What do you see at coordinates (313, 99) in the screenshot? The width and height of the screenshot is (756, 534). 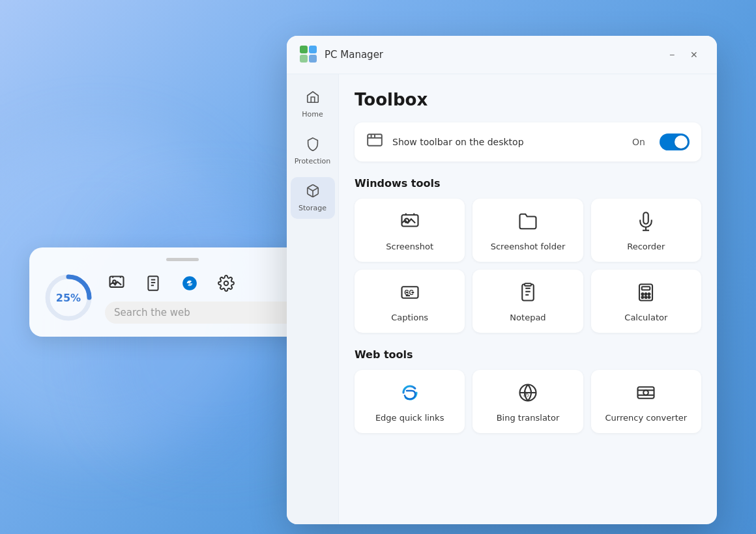 I see `home-icon` at bounding box center [313, 99].